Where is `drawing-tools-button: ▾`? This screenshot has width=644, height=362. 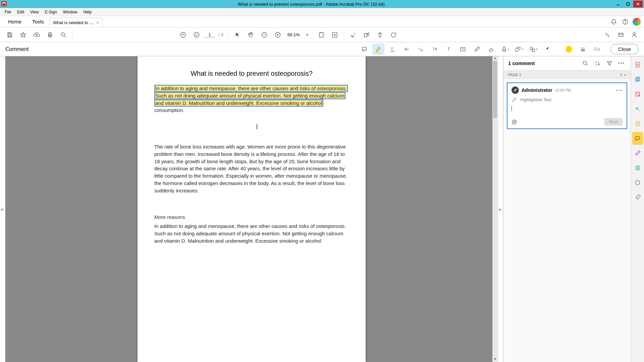 drawing-tools-button: ▾ is located at coordinates (533, 49).